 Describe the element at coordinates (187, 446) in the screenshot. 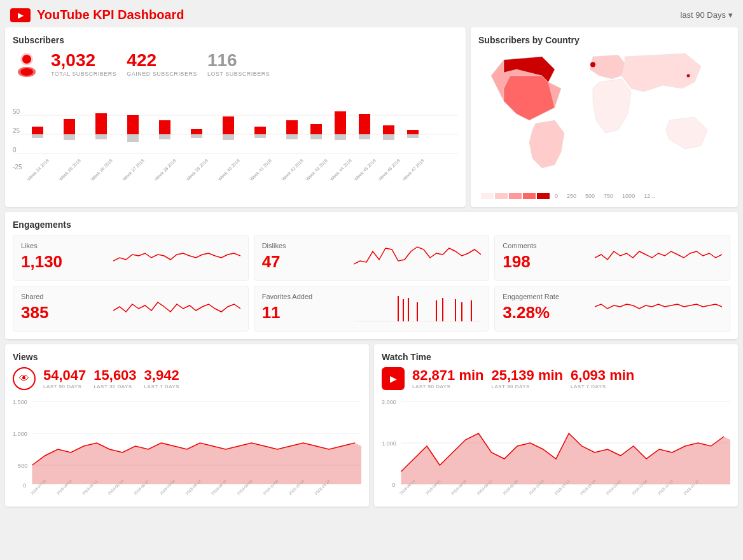

I see `views-area-chart: 1.500 1.000 500 0 2018-07-26 2018-08-03 …` at that location.